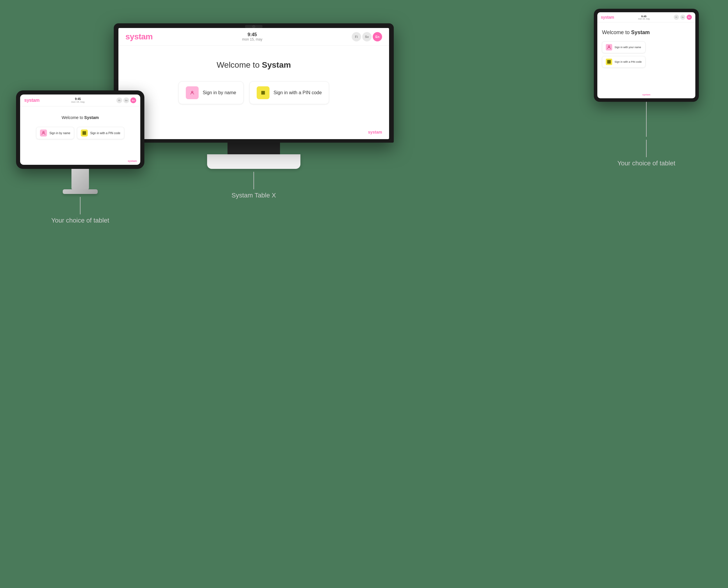 The height and width of the screenshot is (588, 728). I want to click on right-label-arrow, so click(646, 148).